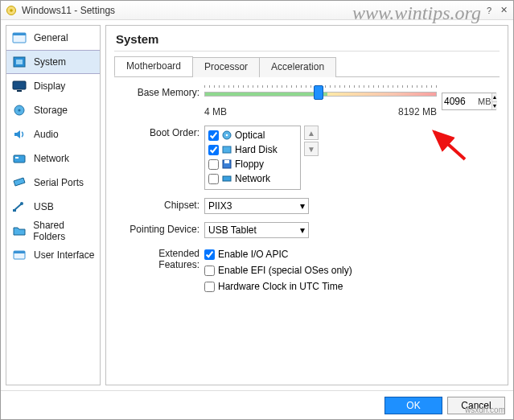 This screenshot has height=420, width=514. Describe the element at coordinates (53, 62) in the screenshot. I see `sidebar-item-system: System` at that location.